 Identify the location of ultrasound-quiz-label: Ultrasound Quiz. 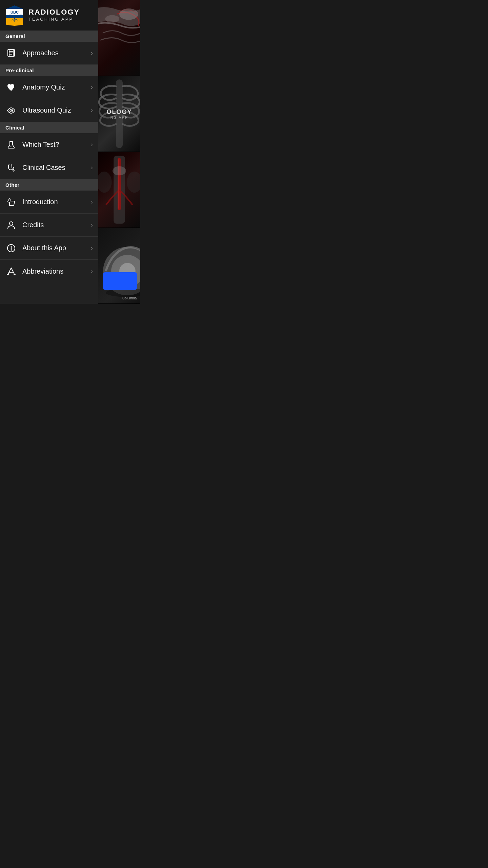
(54, 111).